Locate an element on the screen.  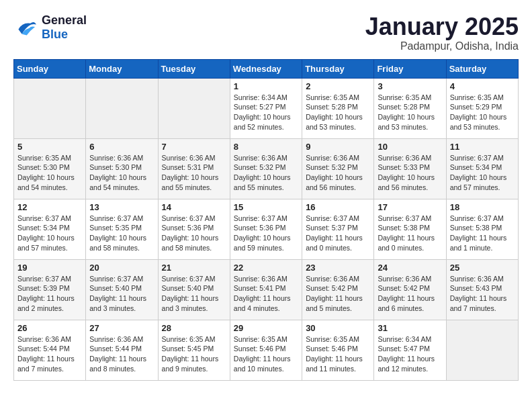
day-number: 4 is located at coordinates (482, 86).